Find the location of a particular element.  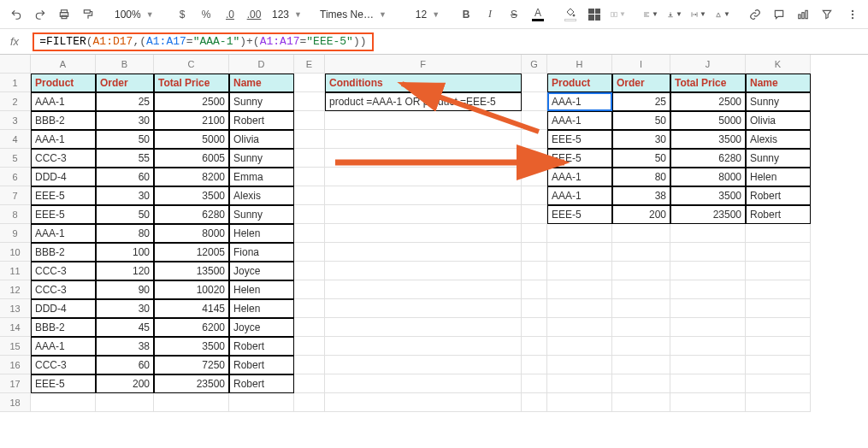

number-format-select: 123▼ is located at coordinates (286, 15).